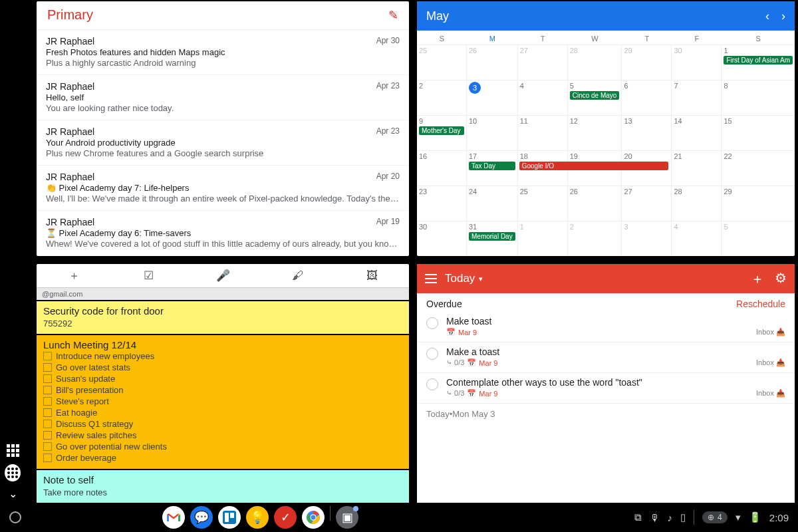  I want to click on note-checklist-item: Steve's report, so click(223, 402).